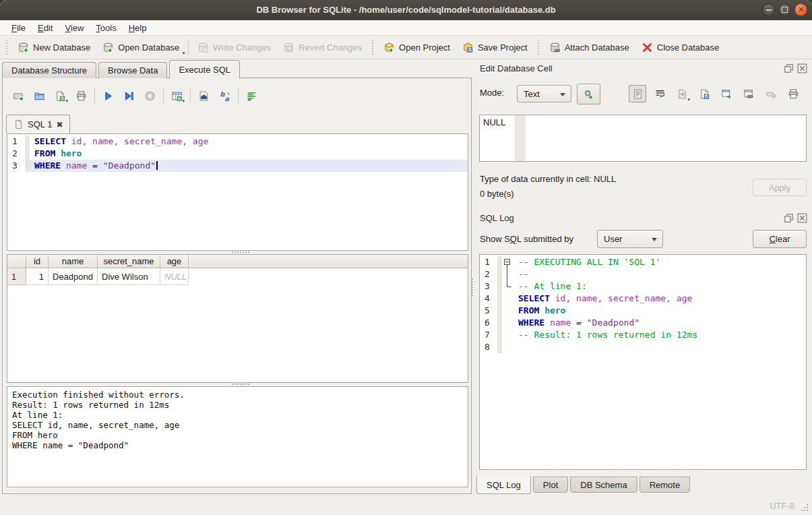 This screenshot has width=812, height=515. I want to click on tab-browse-data: Browse Data, so click(133, 70).